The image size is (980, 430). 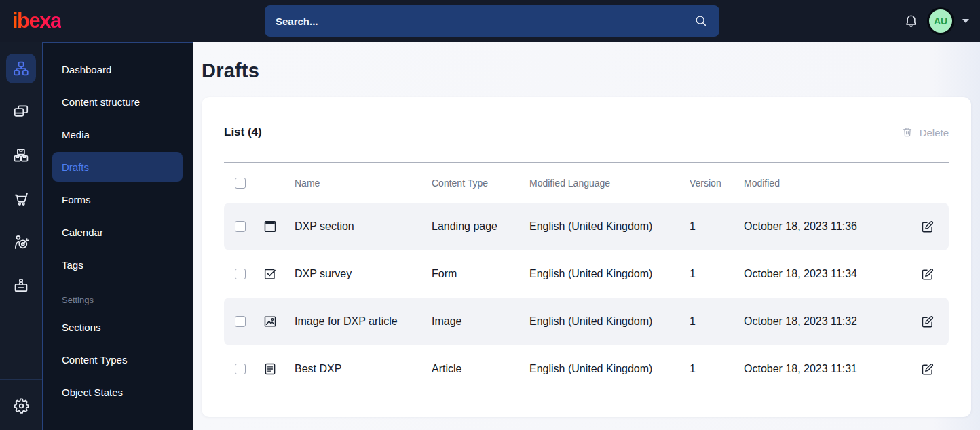 I want to click on row-content-type: Form, so click(x=480, y=274).